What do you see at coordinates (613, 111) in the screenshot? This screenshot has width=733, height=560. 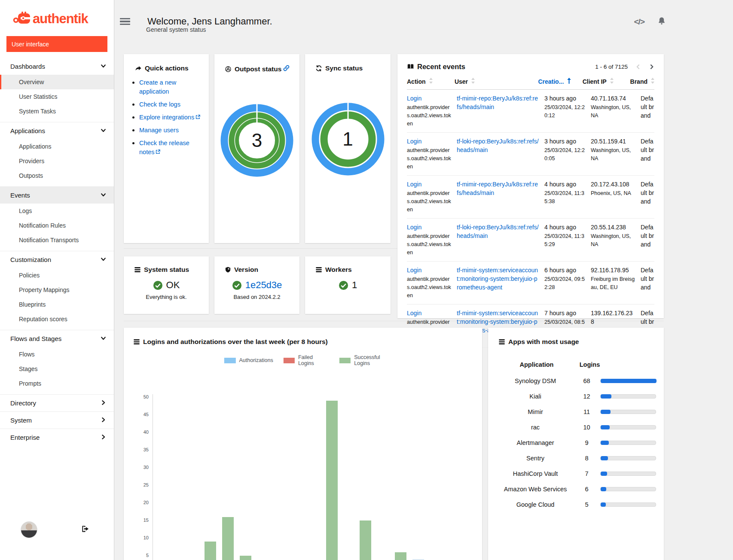 I see `event-client-ip-cell: 40.71.163.74Washington, US, NA` at bounding box center [613, 111].